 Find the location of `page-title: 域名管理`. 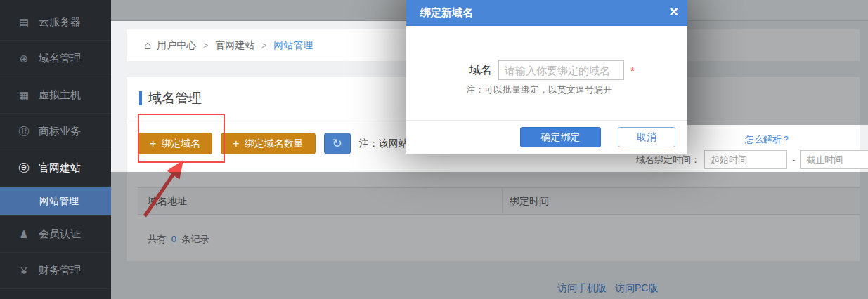

page-title: 域名管理 is located at coordinates (175, 98).